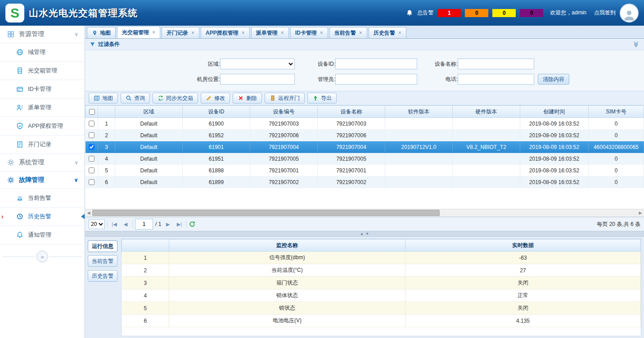 The width and height of the screenshot is (644, 338). I want to click on alarm-count-major: 0, so click(477, 13).